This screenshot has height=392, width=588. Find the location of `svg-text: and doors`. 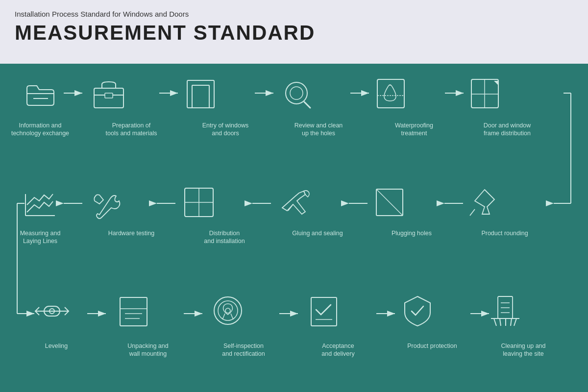

svg-text: and doors is located at coordinates (225, 133).